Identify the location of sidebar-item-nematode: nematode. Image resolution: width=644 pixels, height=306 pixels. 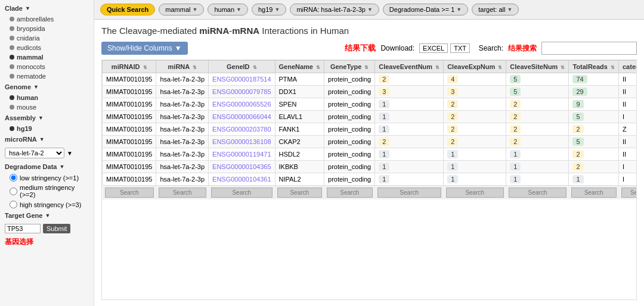
(47, 76).